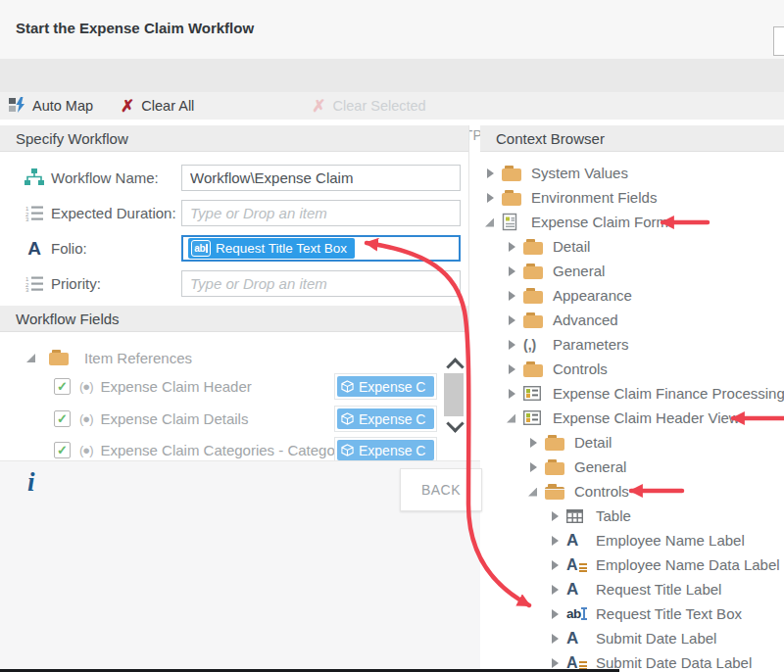 This screenshot has height=672, width=784. What do you see at coordinates (441, 490) in the screenshot?
I see `back-button: BACK` at bounding box center [441, 490].